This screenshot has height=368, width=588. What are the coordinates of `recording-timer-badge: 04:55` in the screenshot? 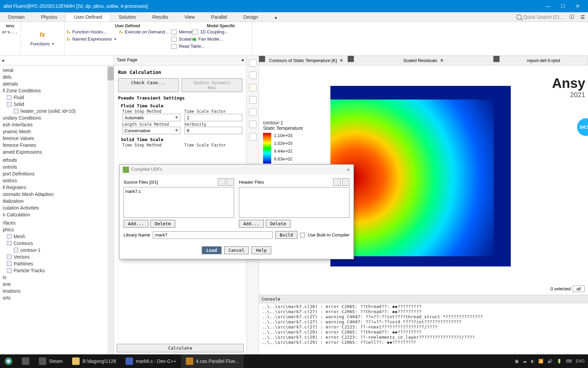 It's located at (583, 127).